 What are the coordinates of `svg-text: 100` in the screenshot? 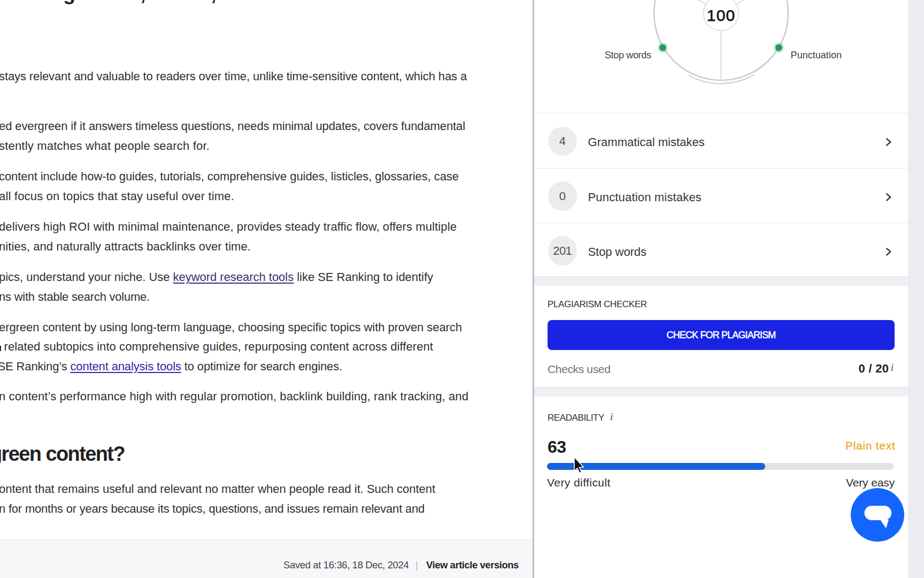 It's located at (721, 15).